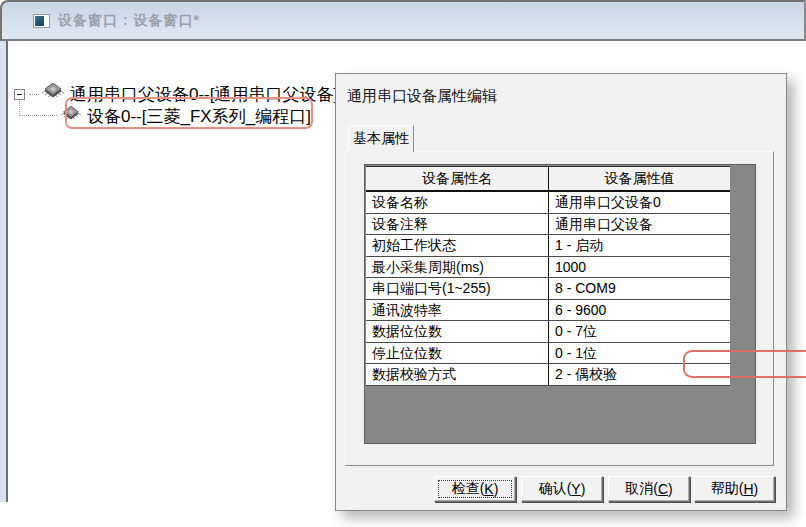 This screenshot has width=806, height=527. What do you see at coordinates (548, 332) in the screenshot?
I see `table-row: 数据位位数0 - 7位` at bounding box center [548, 332].